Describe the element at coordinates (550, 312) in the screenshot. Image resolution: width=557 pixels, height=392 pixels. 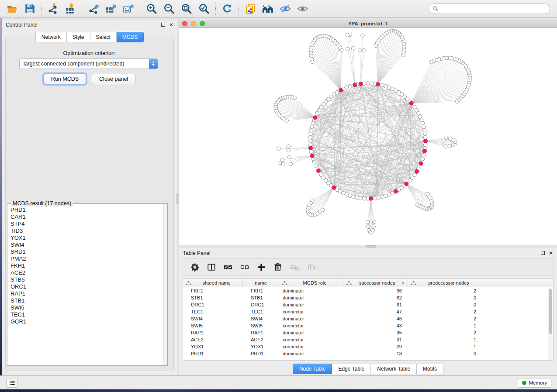
I see `table-scrollbar-thumb` at that location.